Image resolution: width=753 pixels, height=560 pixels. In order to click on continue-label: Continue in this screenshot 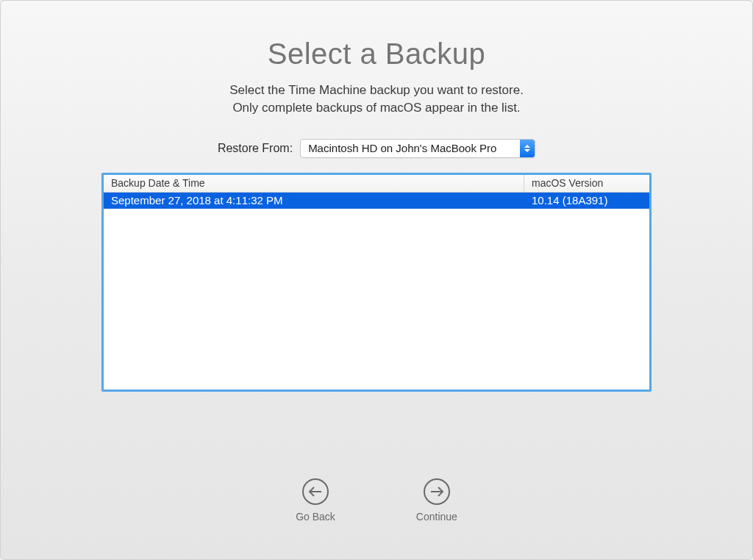, I will do `click(437, 517)`.